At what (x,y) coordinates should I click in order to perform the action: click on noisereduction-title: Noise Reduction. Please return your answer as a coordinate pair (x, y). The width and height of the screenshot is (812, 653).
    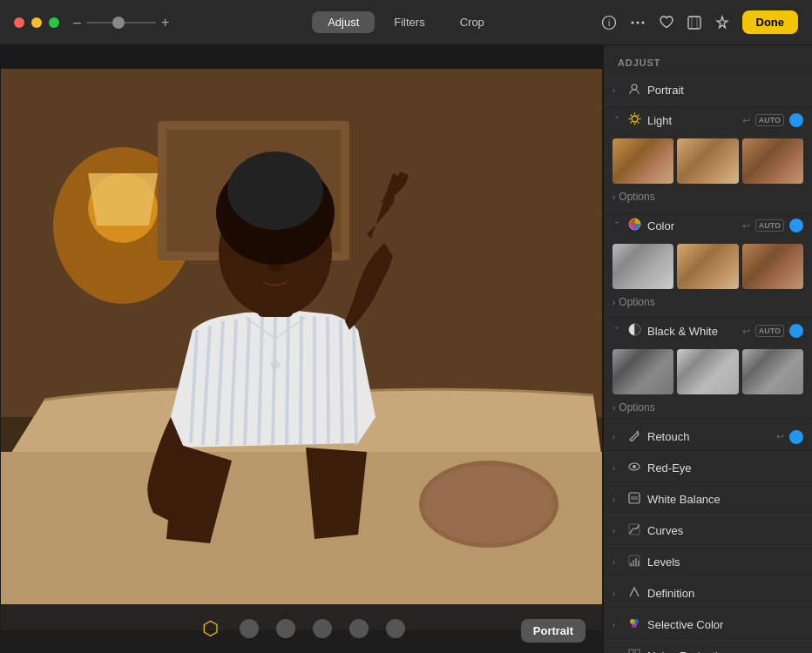
    Looking at the image, I should click on (725, 651).